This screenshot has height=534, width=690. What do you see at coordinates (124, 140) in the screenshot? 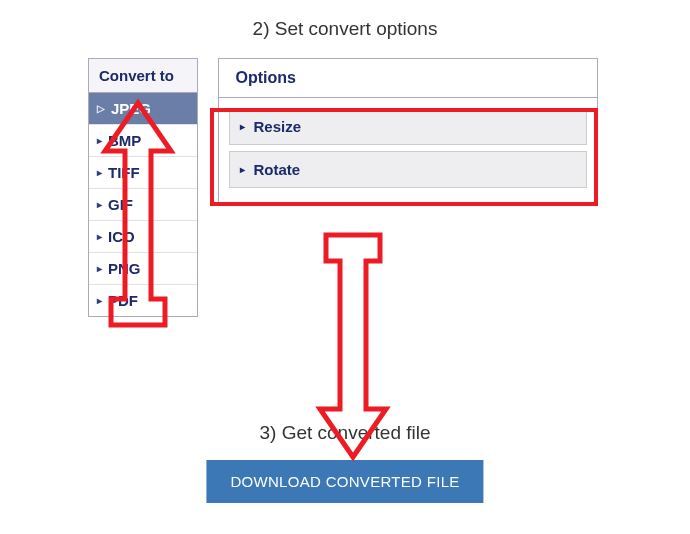
I see `sidebar-item-label: BMP` at bounding box center [124, 140].